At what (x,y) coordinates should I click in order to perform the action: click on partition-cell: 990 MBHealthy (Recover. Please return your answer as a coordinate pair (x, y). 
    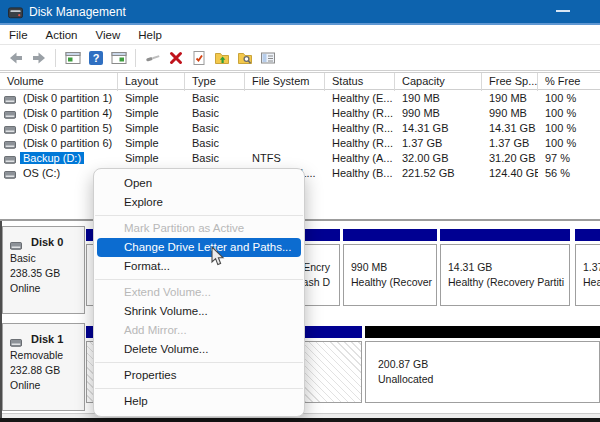
    Looking at the image, I should click on (390, 270).